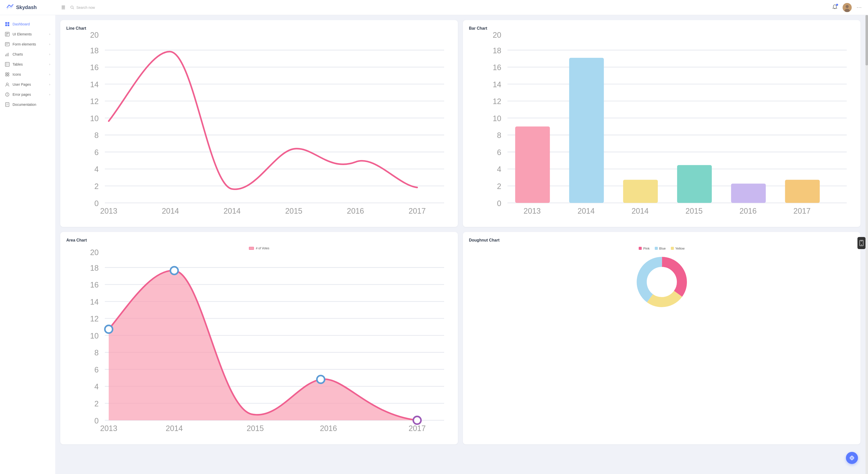  I want to click on phone-icon, so click(862, 243).